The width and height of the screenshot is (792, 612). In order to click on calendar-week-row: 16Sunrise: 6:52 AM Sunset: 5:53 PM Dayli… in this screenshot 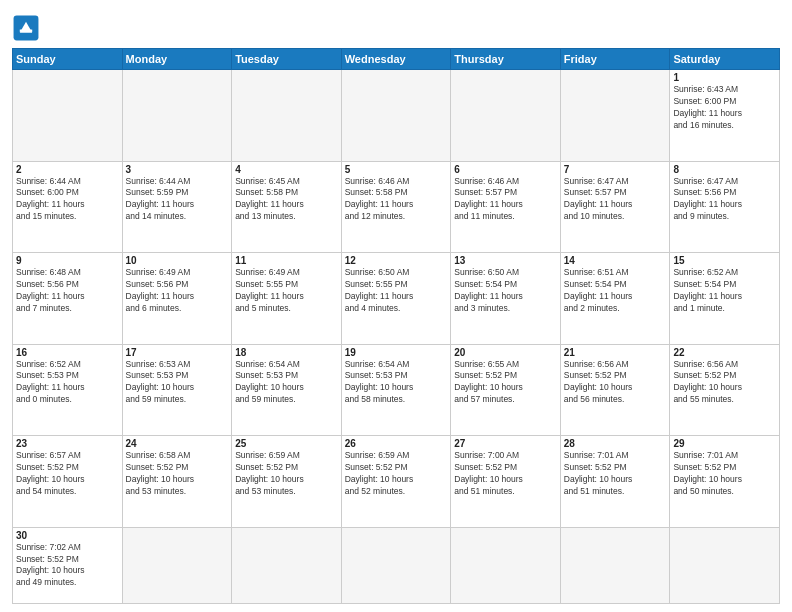, I will do `click(396, 390)`.